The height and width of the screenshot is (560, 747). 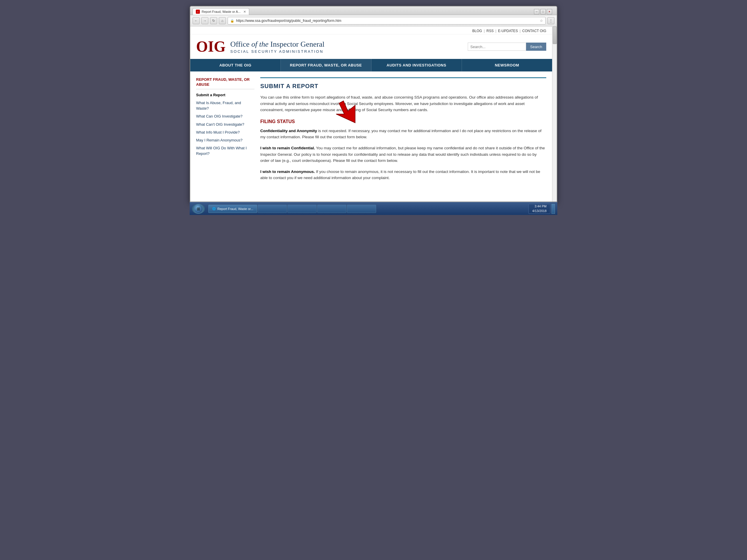 What do you see at coordinates (509, 31) in the screenshot?
I see `top-links: BLOG | RSS | E-UPDATES | CONTACT OIG` at bounding box center [509, 31].